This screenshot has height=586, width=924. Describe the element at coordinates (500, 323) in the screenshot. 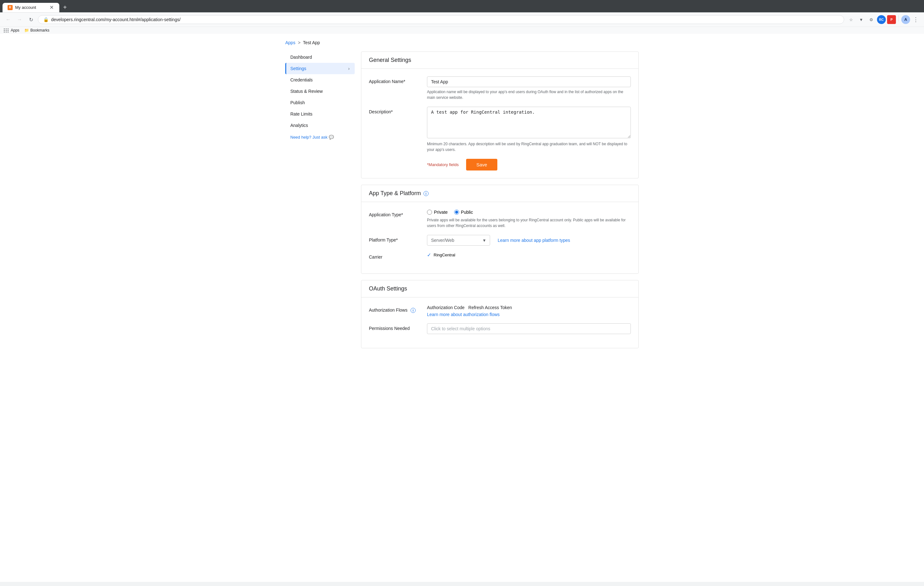

I see `oauth-settings-body: Authorization Flows i Authorization Code…` at that location.